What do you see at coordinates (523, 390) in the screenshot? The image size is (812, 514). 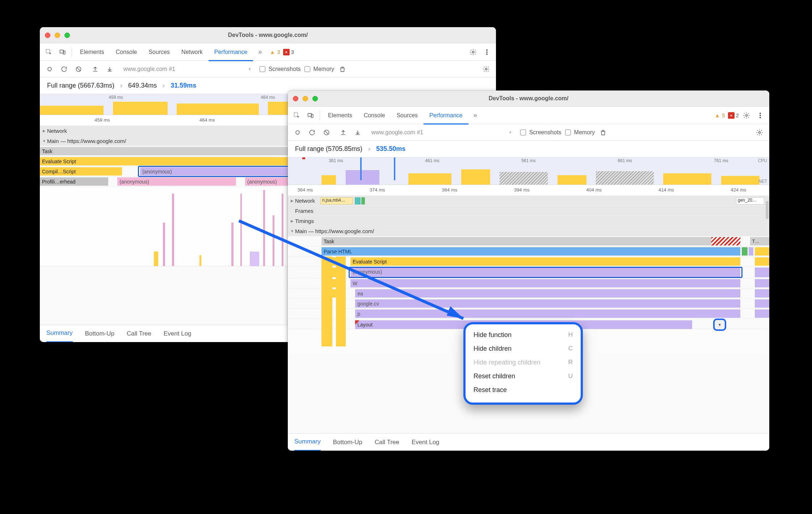 I see `menu-reset-trace: Reset trace` at bounding box center [523, 390].